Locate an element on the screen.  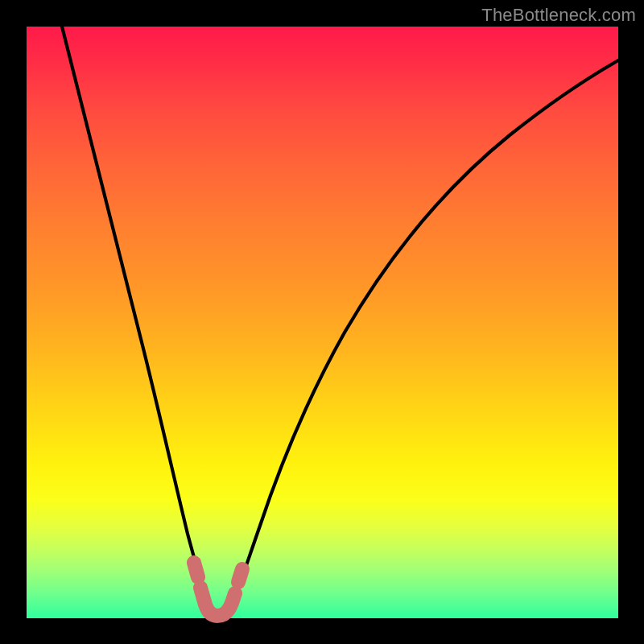
highlight-range is located at coordinates (218, 589).